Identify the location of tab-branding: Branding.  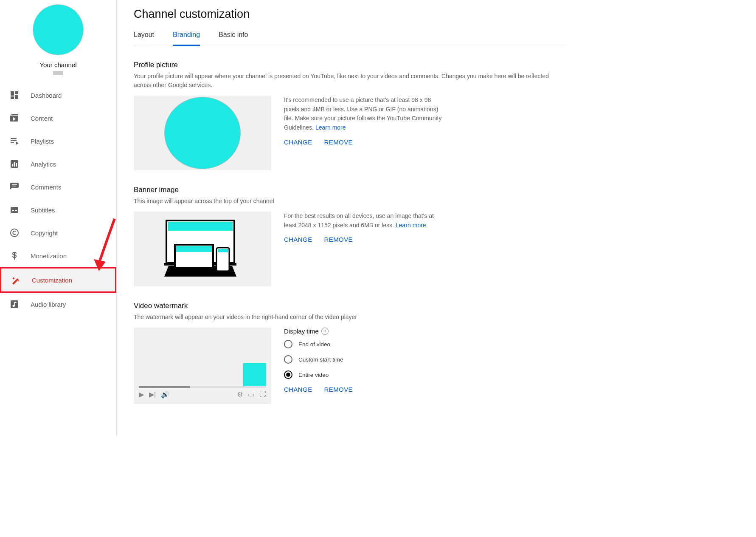
(186, 38).